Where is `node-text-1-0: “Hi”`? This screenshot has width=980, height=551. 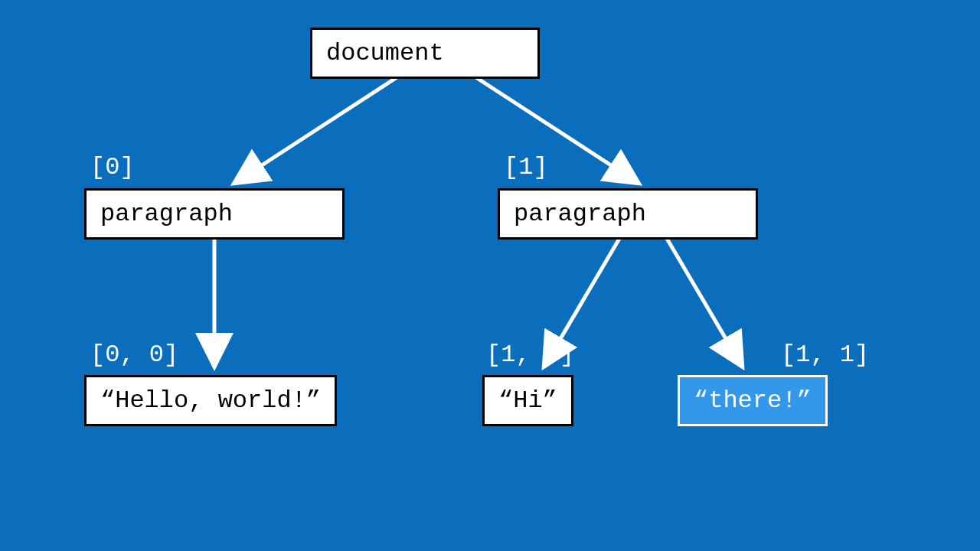
node-text-1-0: “Hi” is located at coordinates (528, 401).